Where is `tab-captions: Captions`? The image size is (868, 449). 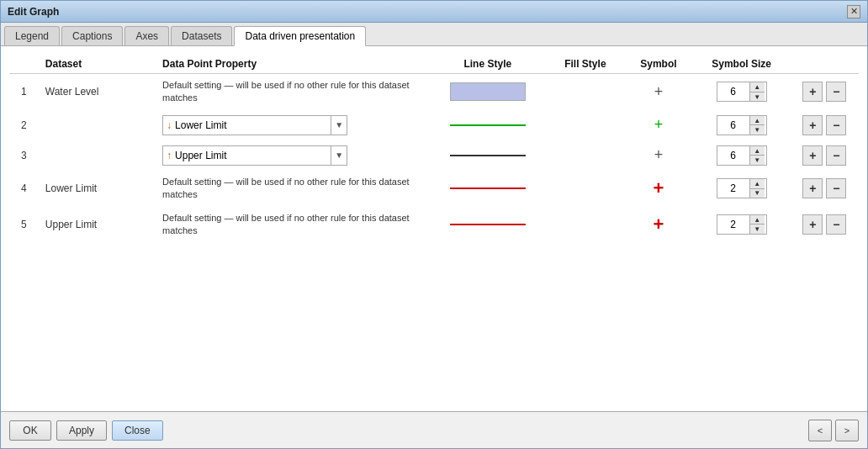
tab-captions: Captions is located at coordinates (93, 35).